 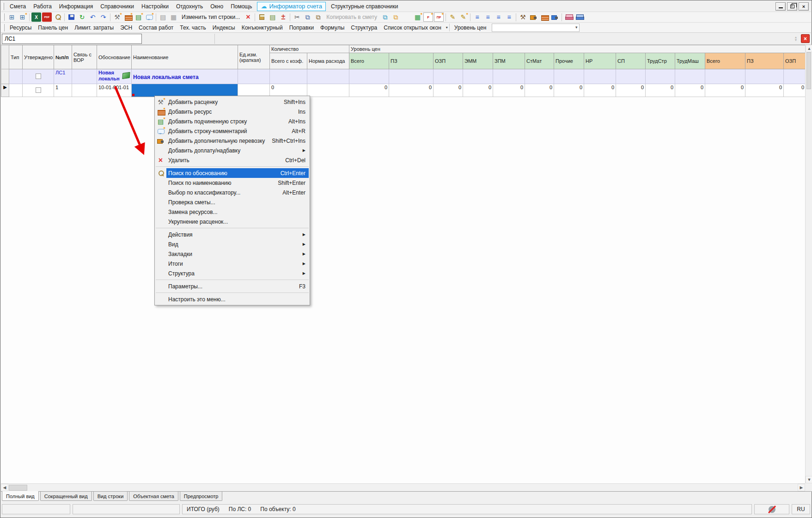 What do you see at coordinates (16, 57) in the screenshot?
I see `column-header-tip: Тип` at bounding box center [16, 57].